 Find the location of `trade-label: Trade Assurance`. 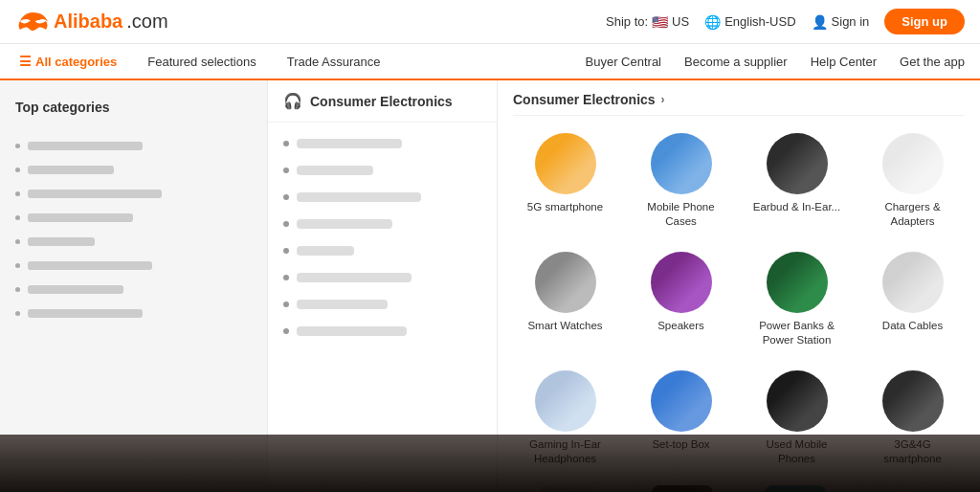

trade-label: Trade Assurance is located at coordinates (334, 61).